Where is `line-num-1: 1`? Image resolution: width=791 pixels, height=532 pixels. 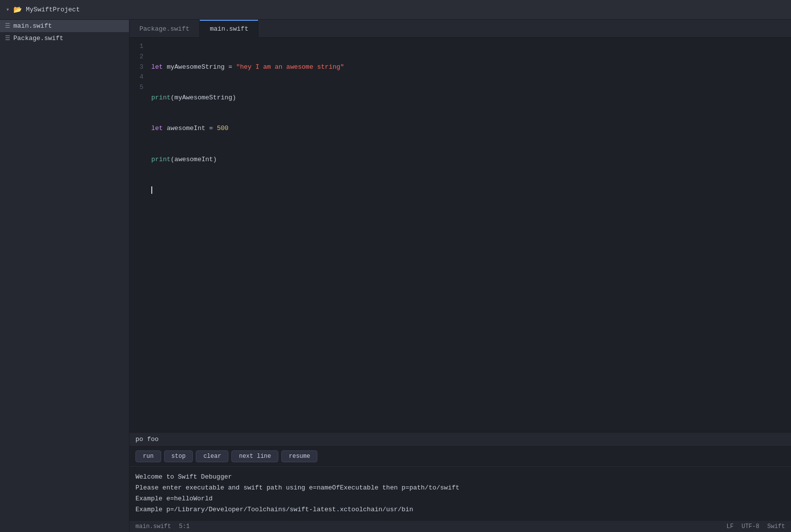
line-num-1: 1 is located at coordinates (139, 46).